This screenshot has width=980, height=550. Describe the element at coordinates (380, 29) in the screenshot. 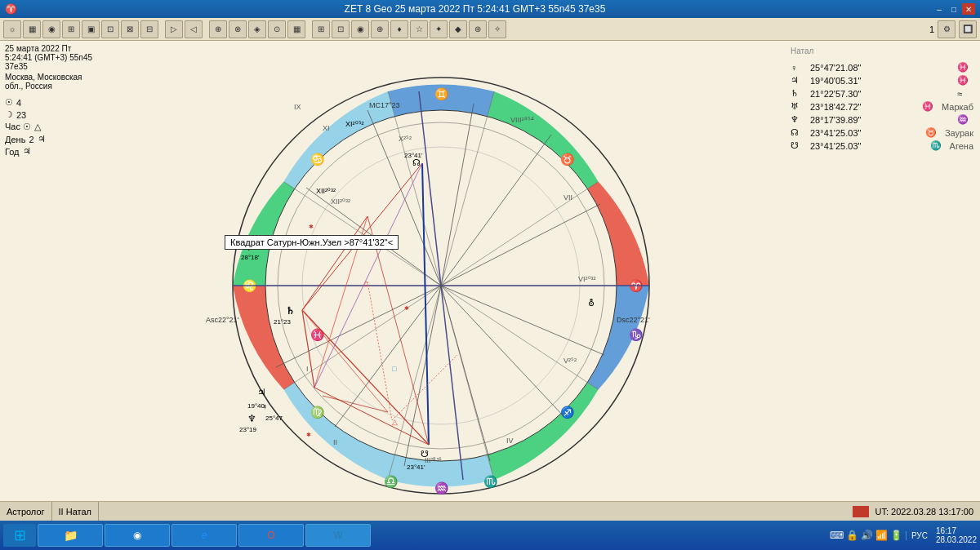

I see `tb-btn-19: ⊕` at that location.